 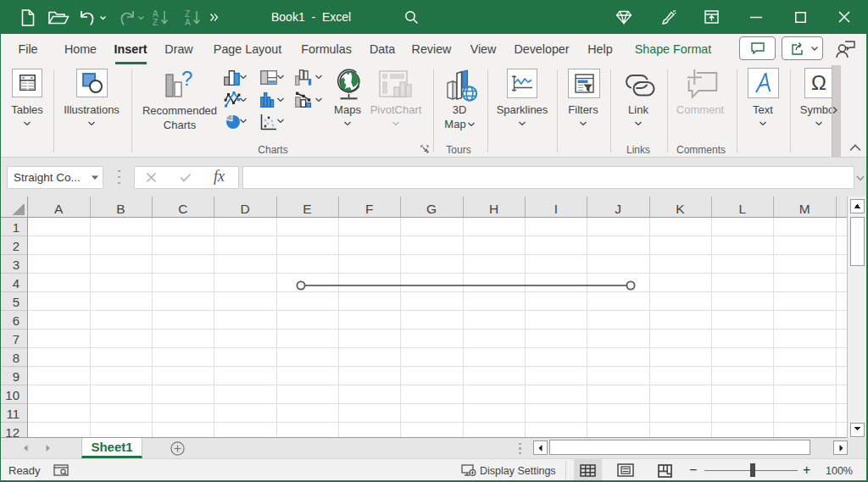 What do you see at coordinates (743, 208) in the screenshot?
I see `svg-text: L` at bounding box center [743, 208].